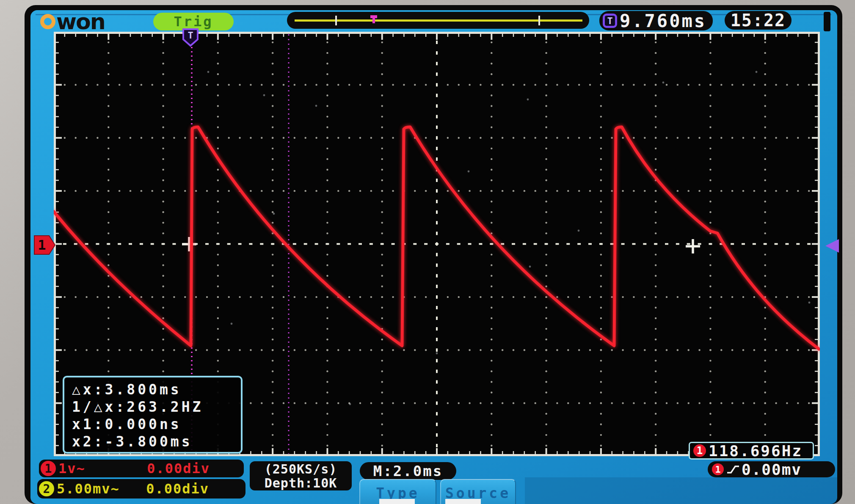 The image size is (855, 504). I want to click on trigger-level-value: 0.00mv, so click(772, 470).